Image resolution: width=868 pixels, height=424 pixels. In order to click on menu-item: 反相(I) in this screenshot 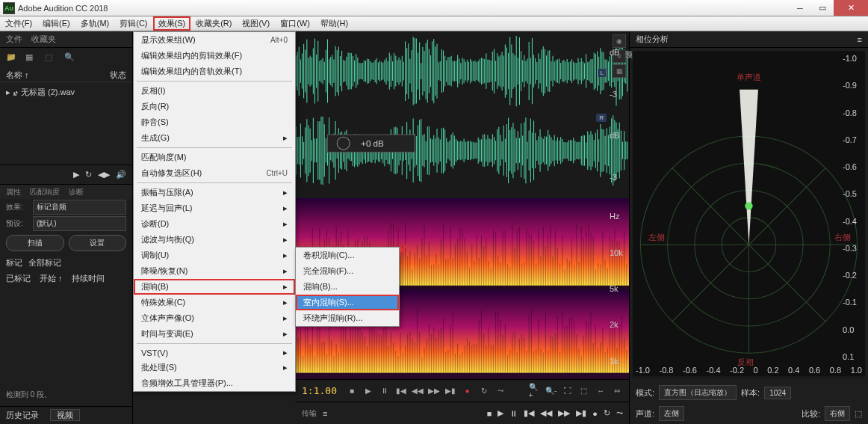, I will do `click(214, 91)`.